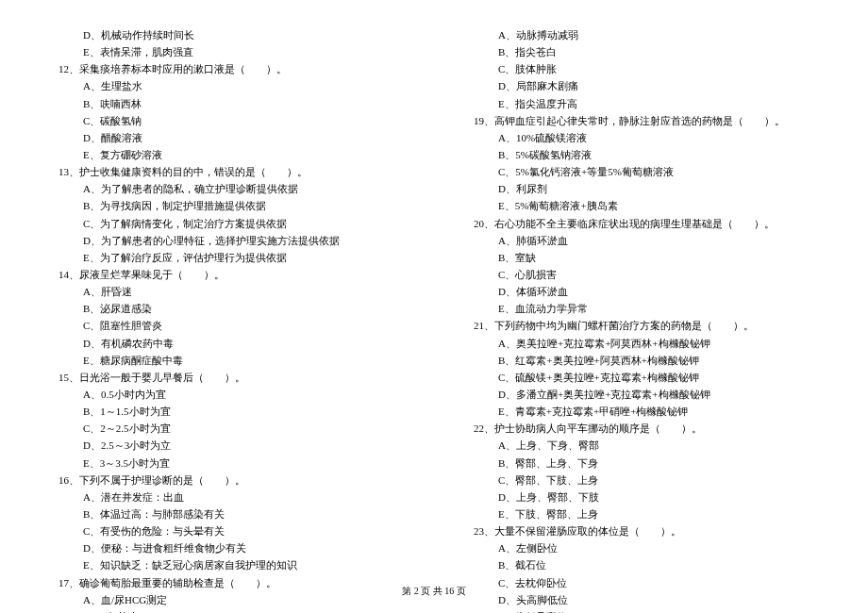 The width and height of the screenshot is (868, 613). What do you see at coordinates (434, 592) in the screenshot?
I see `page-footer: 第 2 页 共 16 页` at bounding box center [434, 592].